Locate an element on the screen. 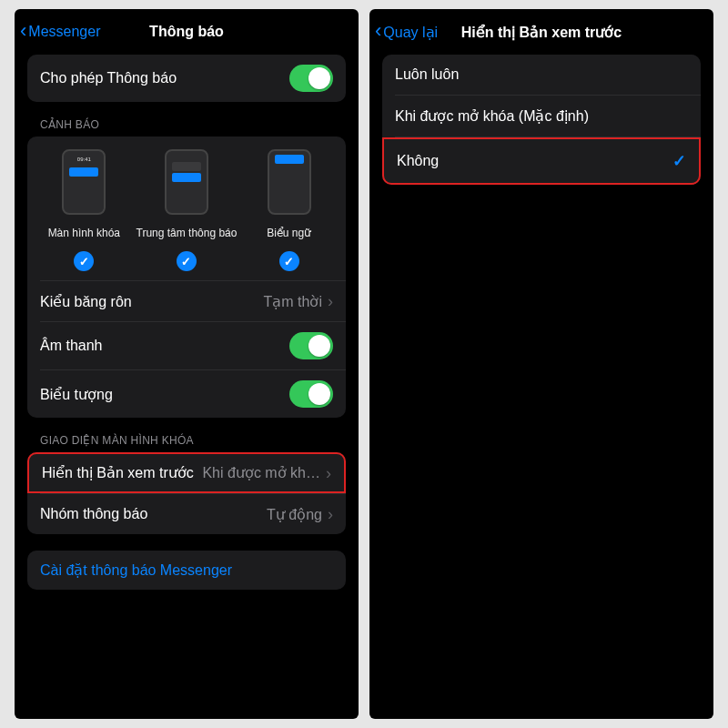  banner-style-row: Kiểu băng rôn Tạm thời › is located at coordinates (187, 301).